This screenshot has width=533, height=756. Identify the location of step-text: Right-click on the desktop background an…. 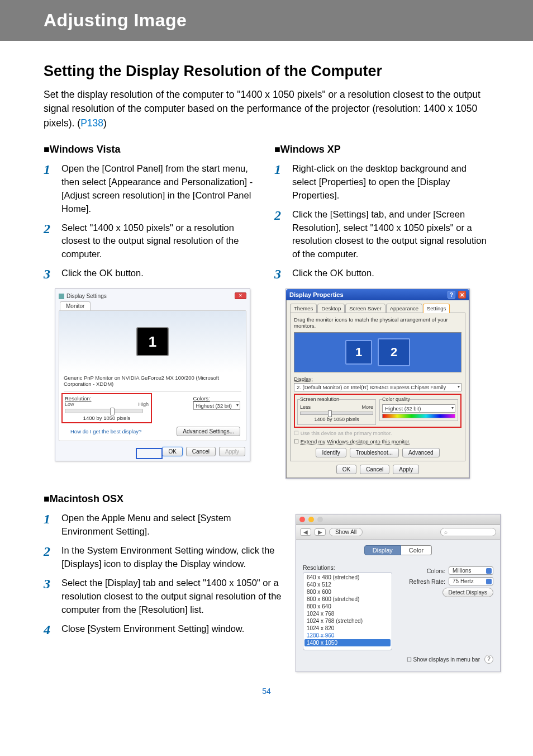
(391, 182).